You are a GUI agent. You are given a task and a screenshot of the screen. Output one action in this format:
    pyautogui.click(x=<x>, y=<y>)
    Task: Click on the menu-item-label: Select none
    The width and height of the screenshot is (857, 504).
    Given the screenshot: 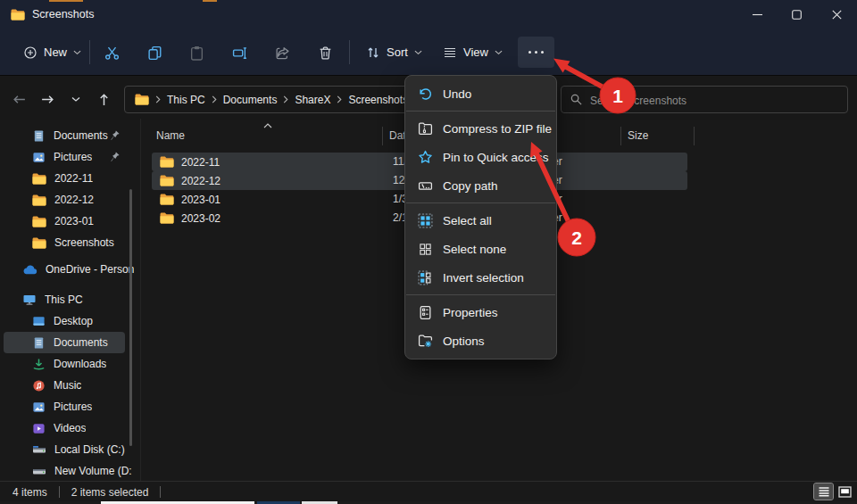 What is the action you would take?
    pyautogui.click(x=475, y=250)
    